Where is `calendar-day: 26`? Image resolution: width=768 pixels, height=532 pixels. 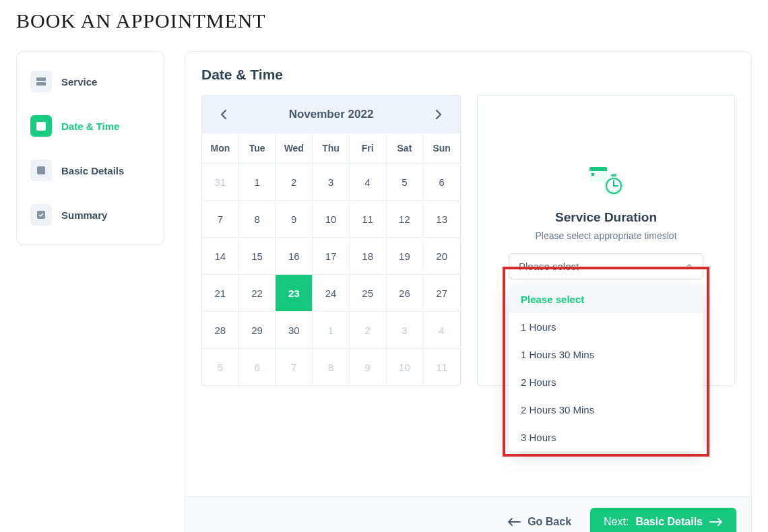 calendar-day: 26 is located at coordinates (406, 292).